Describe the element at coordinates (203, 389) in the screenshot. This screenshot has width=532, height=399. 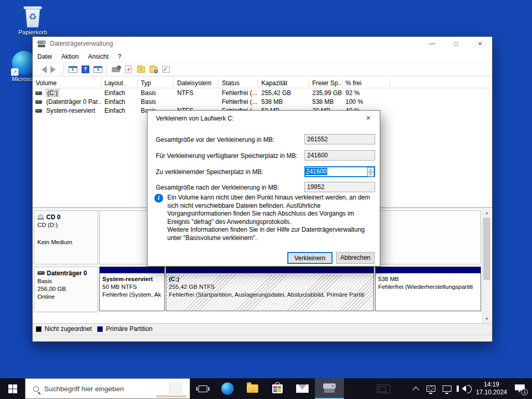
I see `task-view-icon` at that location.